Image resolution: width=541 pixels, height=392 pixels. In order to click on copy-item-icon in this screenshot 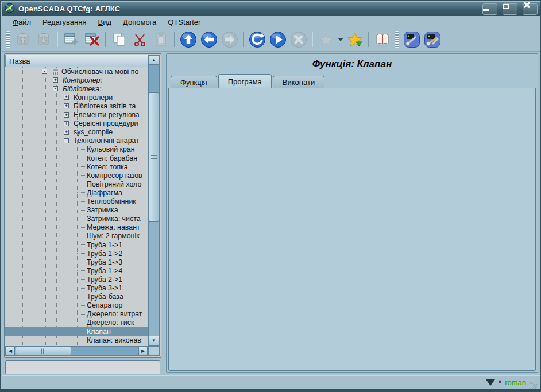, I will do `click(119, 40)`.